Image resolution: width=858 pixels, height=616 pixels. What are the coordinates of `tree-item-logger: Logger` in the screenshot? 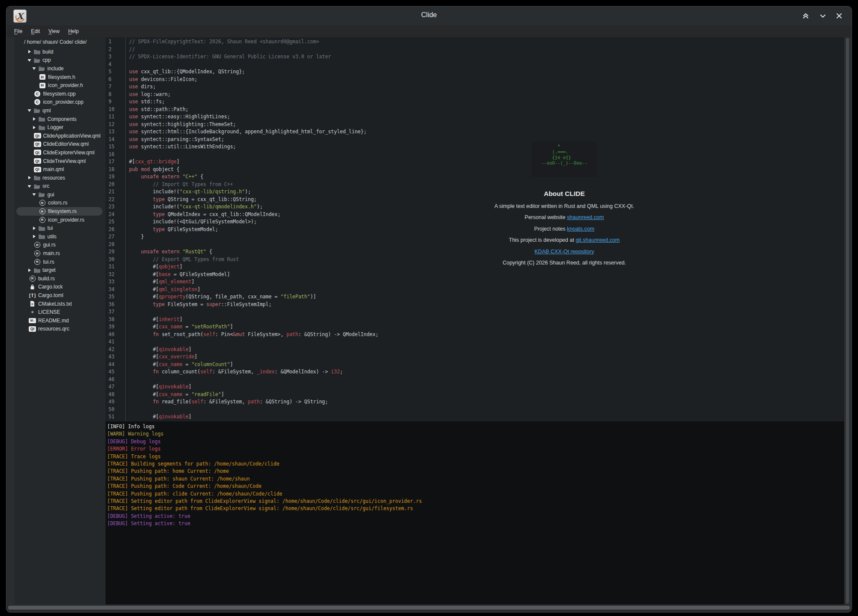 It's located at (59, 127).